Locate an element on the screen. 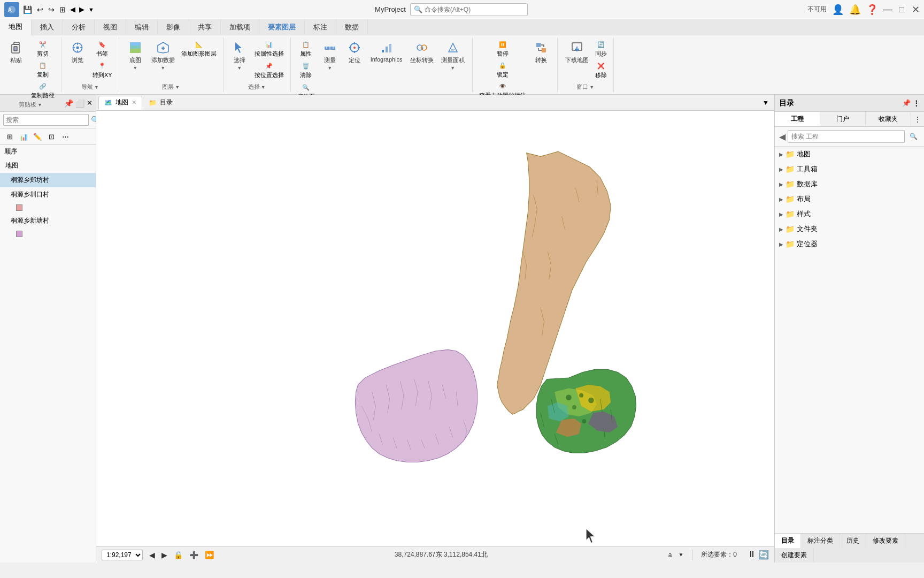  tab-catalog-view: 📁 目录 is located at coordinates (160, 103).